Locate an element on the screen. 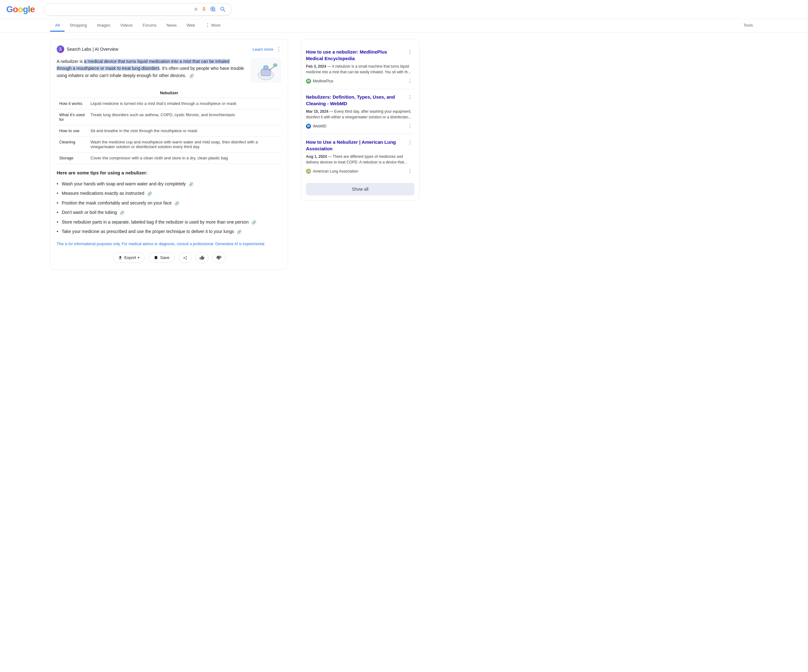 The height and width of the screenshot is (672, 808). result-item: Nebulizers: Definition, Types, Uses, and… is located at coordinates (360, 112).